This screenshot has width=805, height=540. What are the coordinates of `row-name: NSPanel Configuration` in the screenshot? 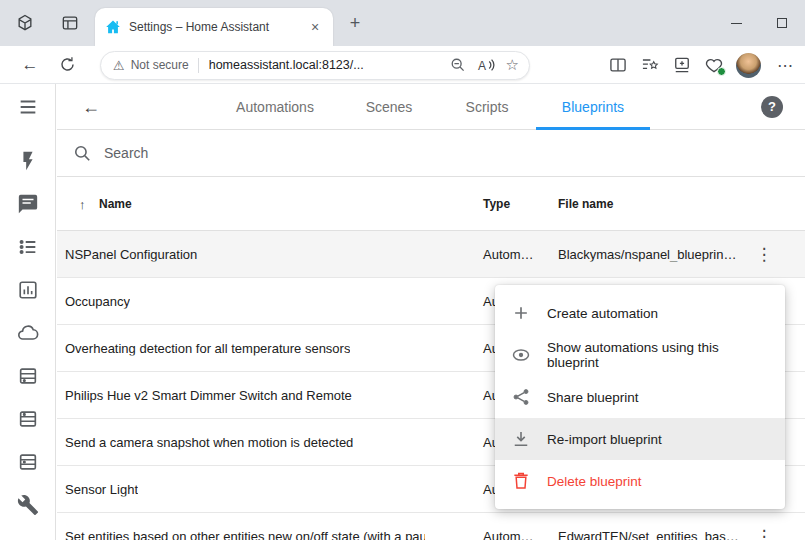 It's located at (131, 254).